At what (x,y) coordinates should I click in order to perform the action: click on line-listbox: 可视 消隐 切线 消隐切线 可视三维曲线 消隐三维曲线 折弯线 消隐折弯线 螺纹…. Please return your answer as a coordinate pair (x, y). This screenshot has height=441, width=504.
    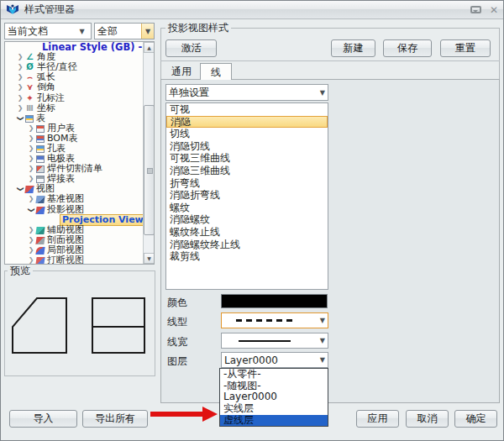
    Looking at the image, I should click on (247, 197).